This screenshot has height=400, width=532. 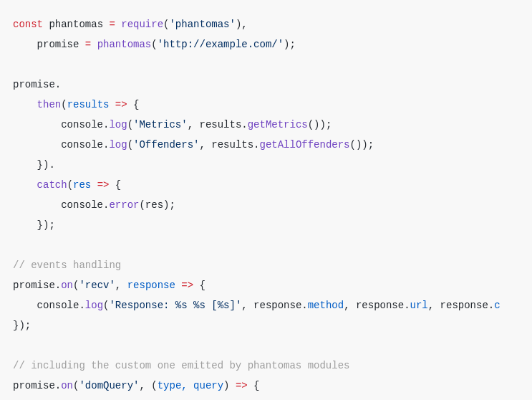 I want to click on fn-catch: catch, so click(x=52, y=185).